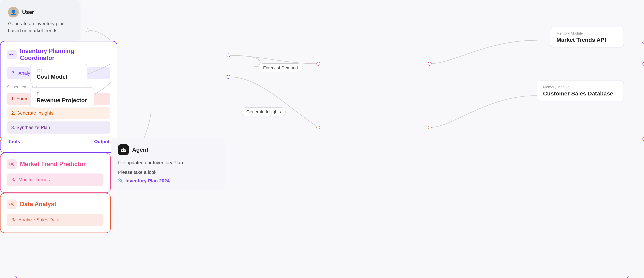  Describe the element at coordinates (124, 150) in the screenshot. I see `agent-icon` at that location.